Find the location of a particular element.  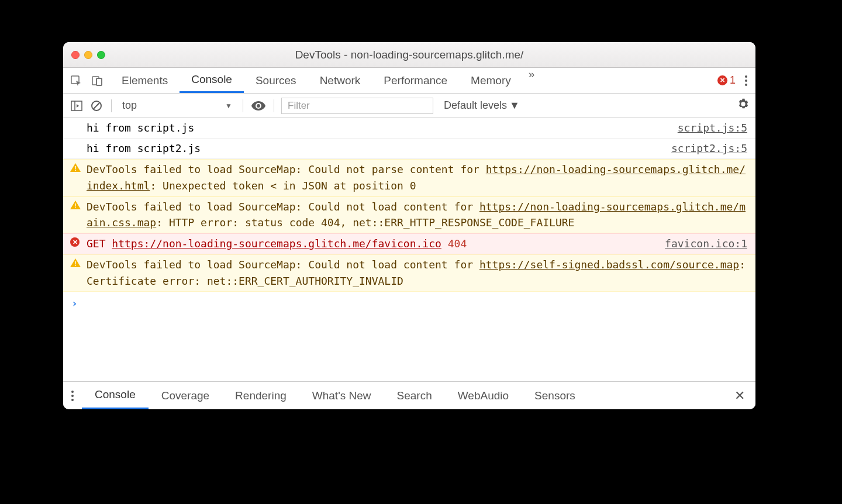

sourcemap-link: https://self-signed.badssl.com/source.ma… is located at coordinates (609, 264).